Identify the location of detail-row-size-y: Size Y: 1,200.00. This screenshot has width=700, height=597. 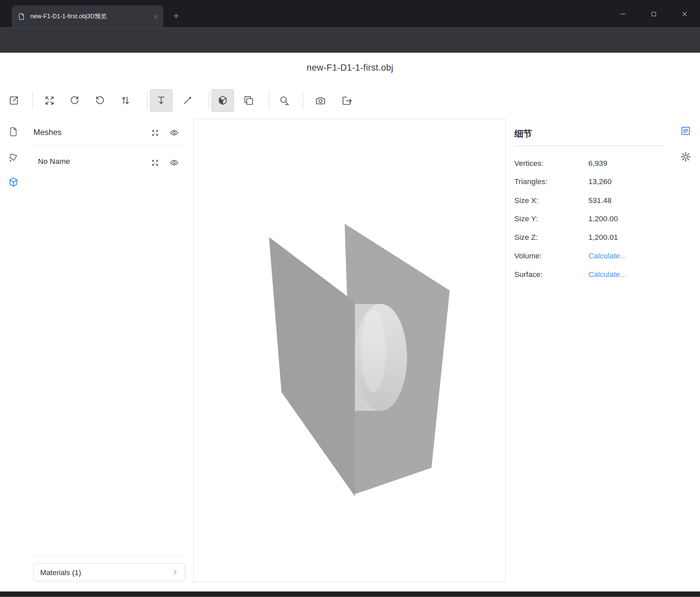
(590, 219).